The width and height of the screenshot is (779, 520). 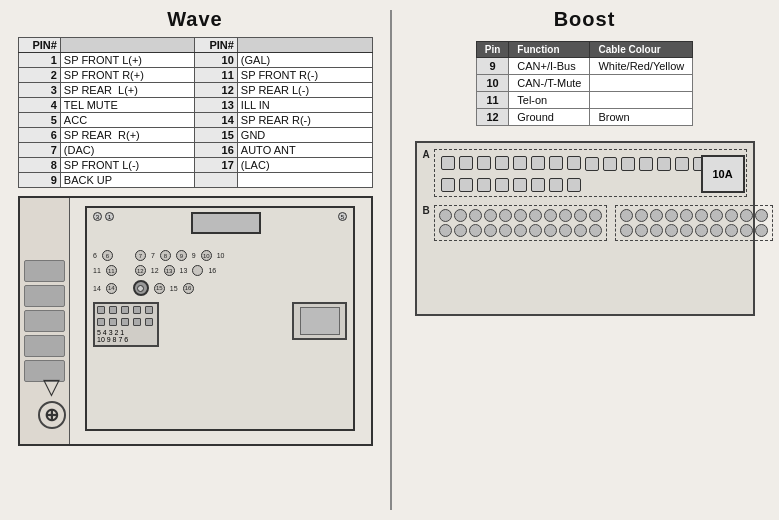 What do you see at coordinates (342, 216) in the screenshot?
I see `pin-dot-3: 5` at bounding box center [342, 216].